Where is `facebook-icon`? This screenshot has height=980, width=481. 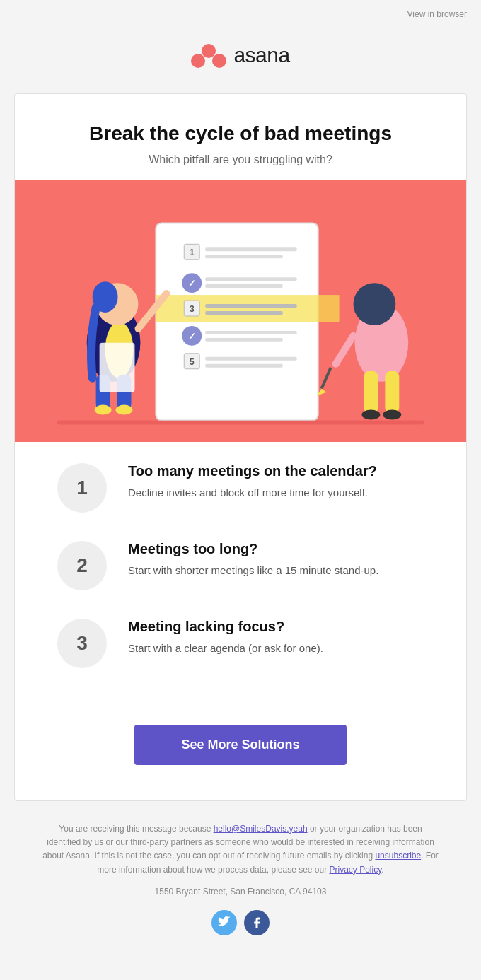 facebook-icon is located at coordinates (257, 923).